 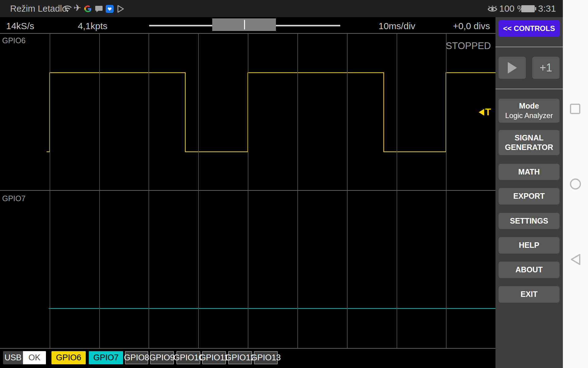 What do you see at coordinates (34, 358) in the screenshot?
I see `usb-ok-badge: OK` at bounding box center [34, 358].